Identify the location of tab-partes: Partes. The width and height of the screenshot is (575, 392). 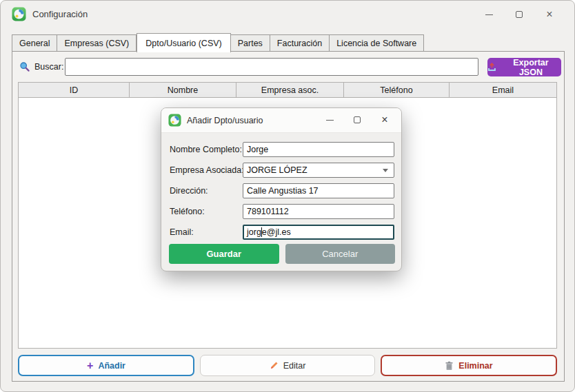
(251, 43).